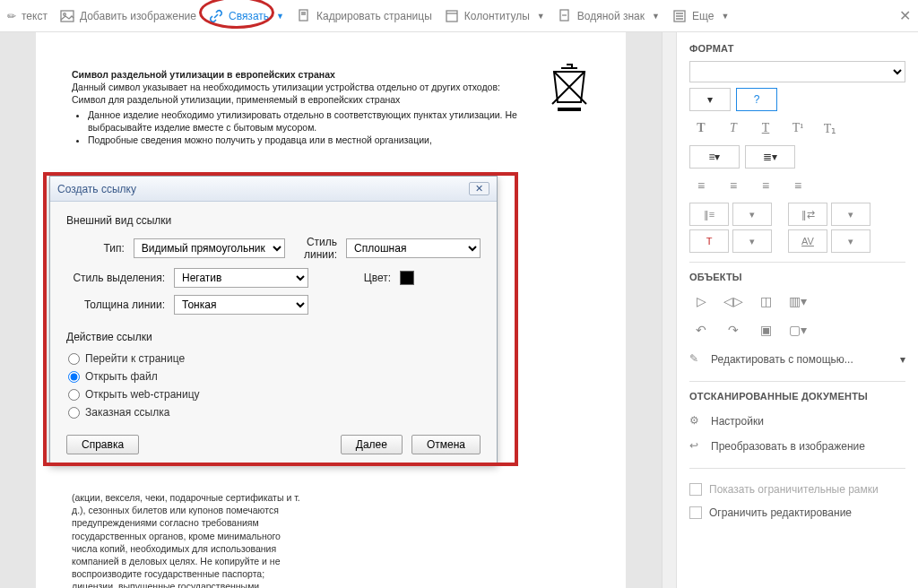  What do you see at coordinates (304, 16) in the screenshot?
I see `crop-icon` at bounding box center [304, 16].